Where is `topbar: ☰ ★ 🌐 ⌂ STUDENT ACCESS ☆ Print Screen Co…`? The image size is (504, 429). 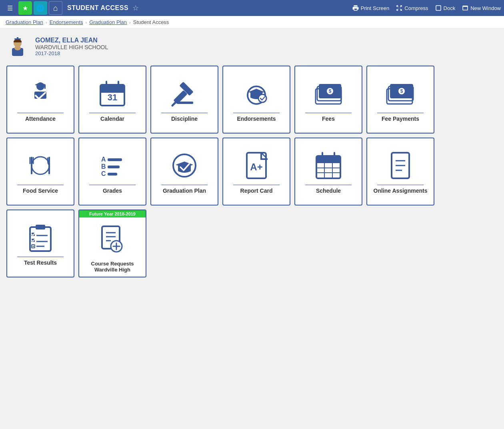
topbar: ☰ ★ 🌐 ⌂ STUDENT ACCESS ☆ Print Screen Co… is located at coordinates (252, 8).